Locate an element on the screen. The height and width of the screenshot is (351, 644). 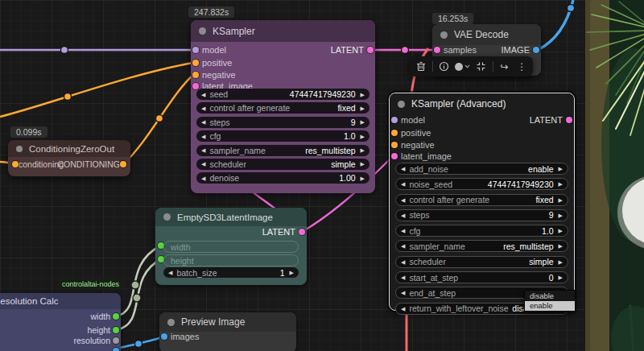
trash-icon is located at coordinates (421, 67).